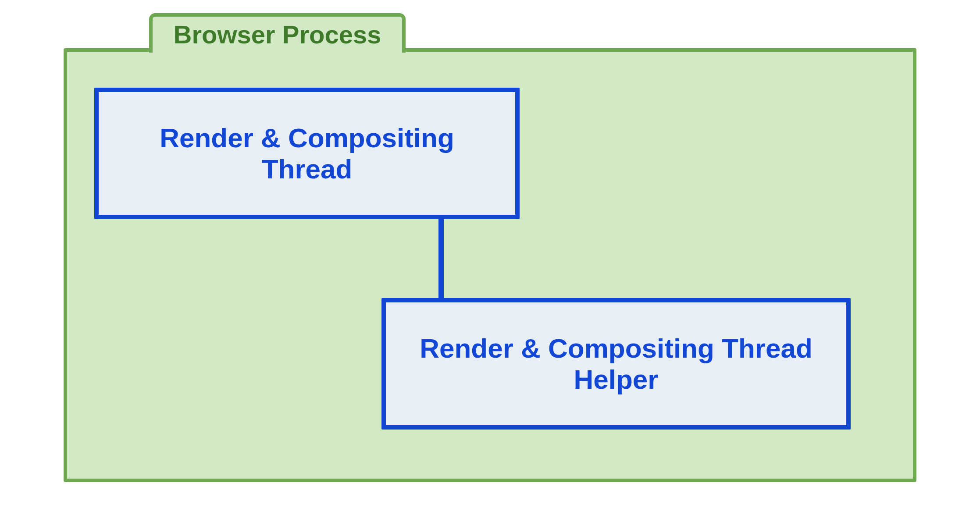 The image size is (980, 522). What do you see at coordinates (616, 364) in the screenshot?
I see `render-compositing-thread-helper-box: Render & Compositing Thread Helper` at bounding box center [616, 364].